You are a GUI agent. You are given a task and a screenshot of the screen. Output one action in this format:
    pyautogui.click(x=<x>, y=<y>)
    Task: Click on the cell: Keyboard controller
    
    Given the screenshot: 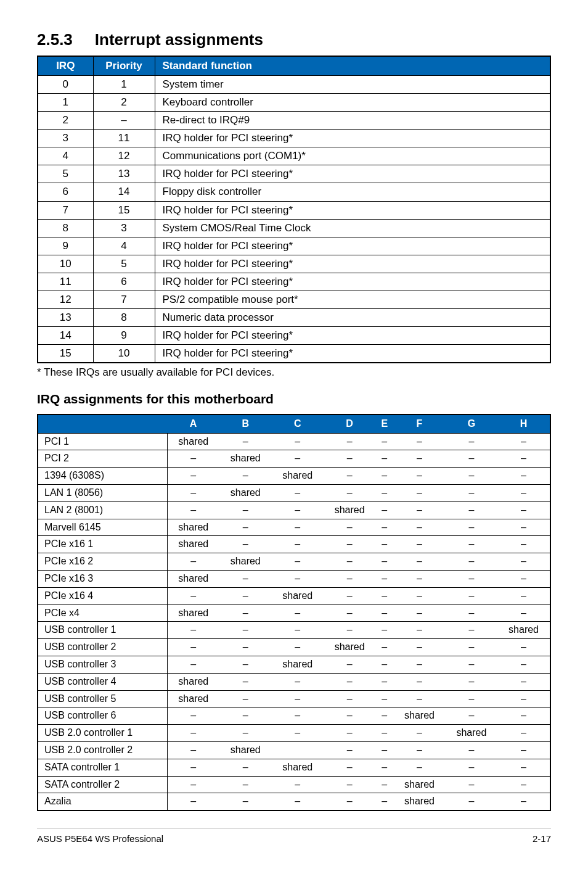 What is the action you would take?
    pyautogui.click(x=353, y=102)
    